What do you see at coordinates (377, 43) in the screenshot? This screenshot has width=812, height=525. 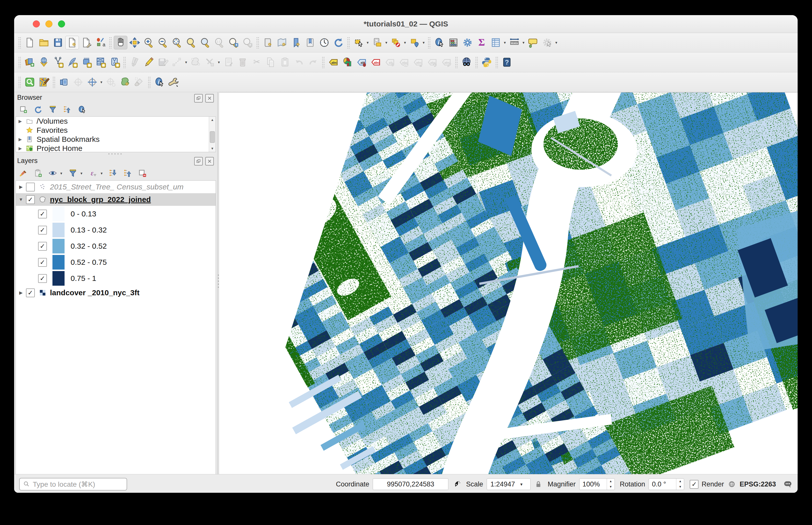 I see `select-features-by-value-button` at bounding box center [377, 43].